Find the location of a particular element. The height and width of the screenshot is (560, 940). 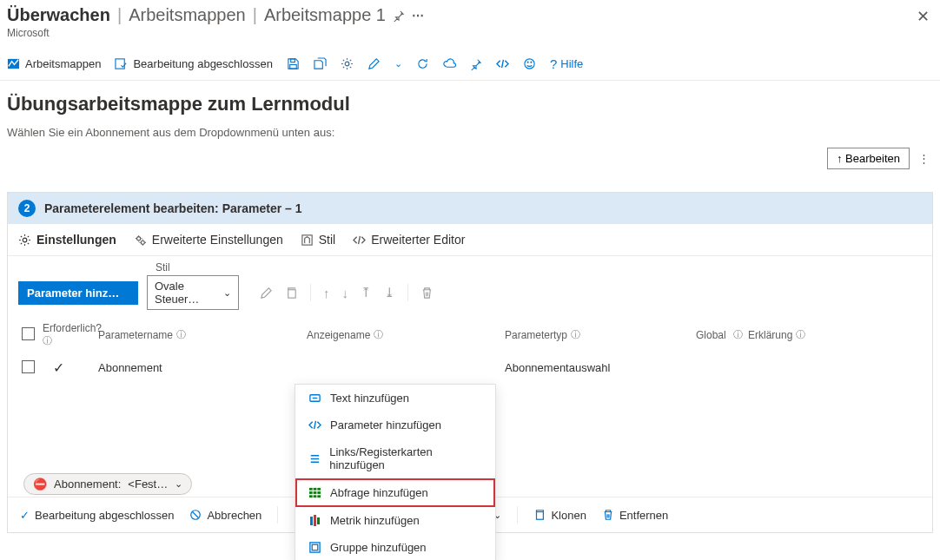

gear-icon is located at coordinates (348, 64).